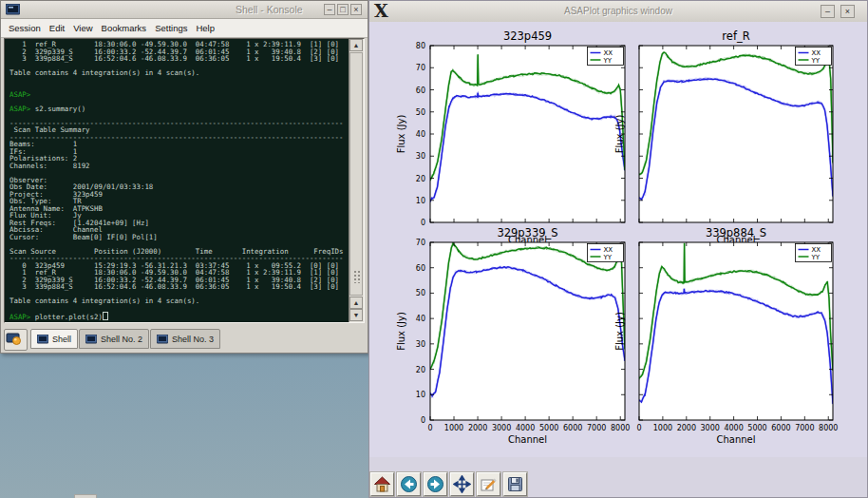  I want to click on y-tick-label: 60, so click(421, 268).